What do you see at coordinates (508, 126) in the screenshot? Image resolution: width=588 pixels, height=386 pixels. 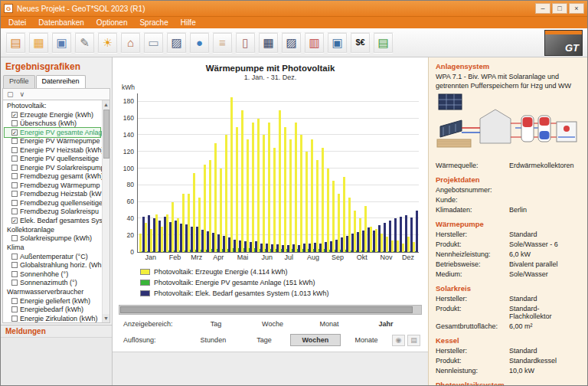 I see `system-schematic` at bounding box center [508, 126].